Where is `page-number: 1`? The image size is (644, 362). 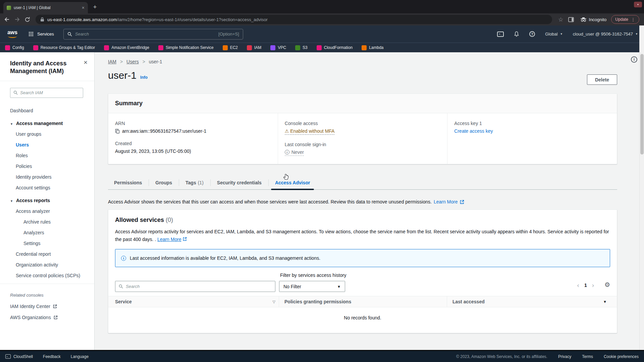 page-number: 1 is located at coordinates (586, 285).